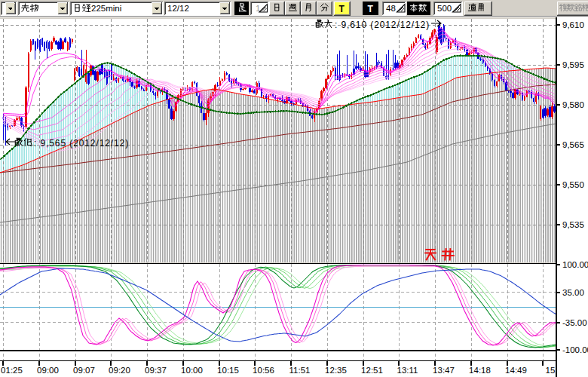 The height and width of the screenshot is (377, 588). Describe the element at coordinates (573, 293) in the screenshot. I see `svg-text: 35.00` at that location.